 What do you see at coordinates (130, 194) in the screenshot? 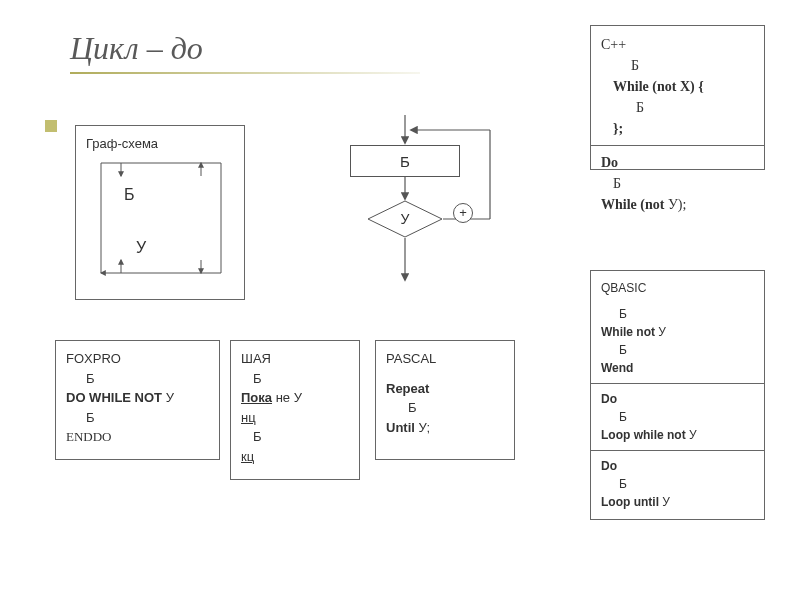
I see `svg-text: Б` at bounding box center [130, 194].